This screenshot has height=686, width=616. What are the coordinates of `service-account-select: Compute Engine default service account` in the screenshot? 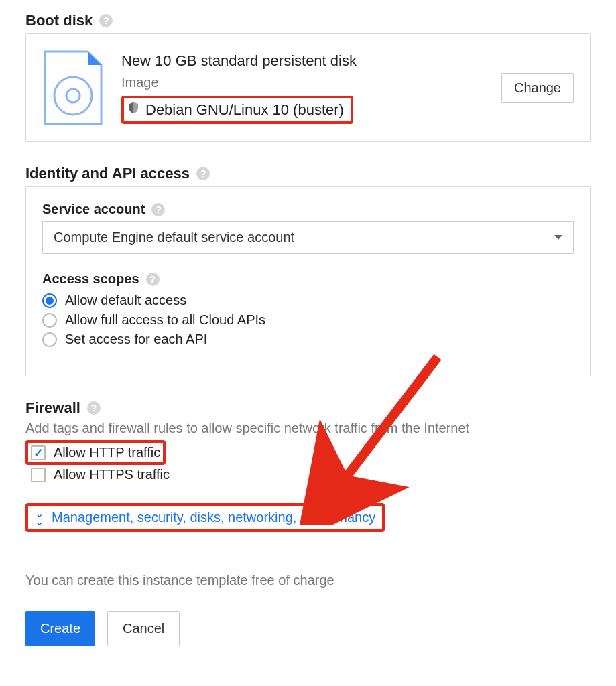 It's located at (308, 237).